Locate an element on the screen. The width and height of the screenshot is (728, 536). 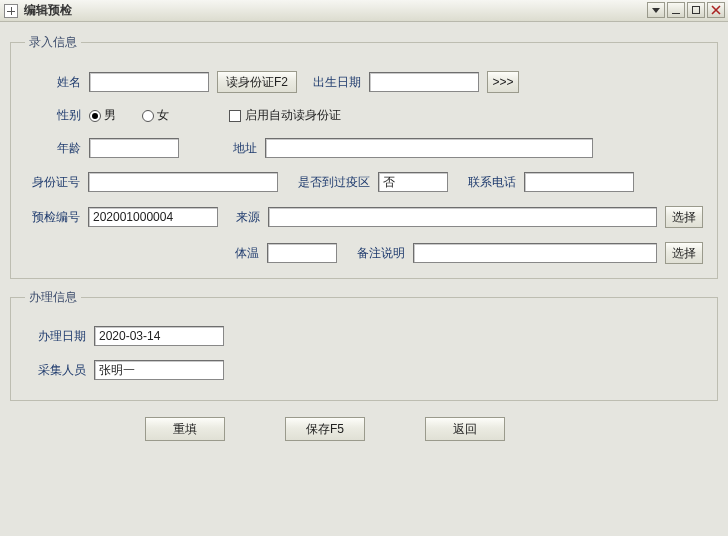
birth-more-button: >>> is located at coordinates (503, 82).